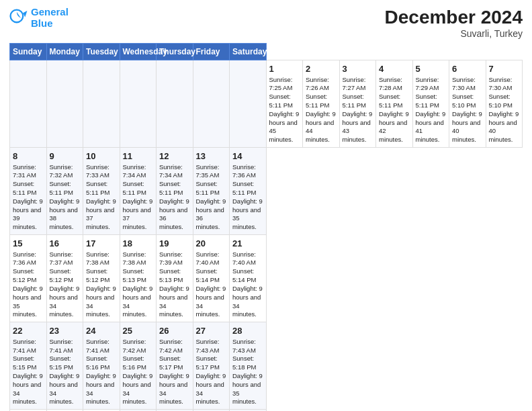  I want to click on sunrise-text: Sunrise: 7:25 AM, so click(281, 84).